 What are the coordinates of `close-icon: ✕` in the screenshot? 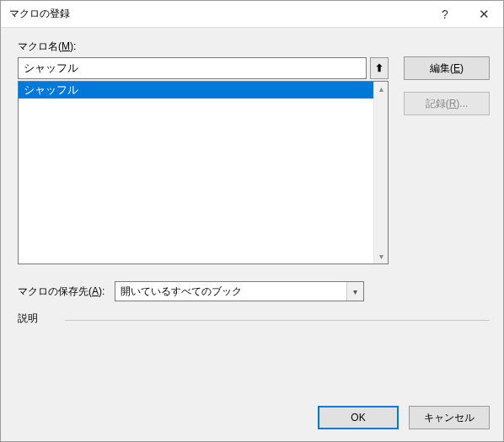 It's located at (484, 14).